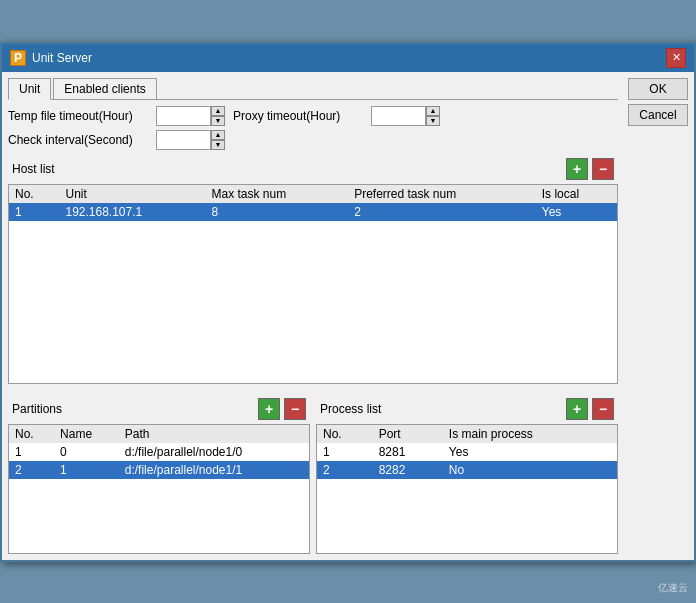 The image size is (696, 603). Describe the element at coordinates (159, 452) in the screenshot. I see `partitions-table: No. Name Path 10d:/file/parallel/node1/0…` at that location.